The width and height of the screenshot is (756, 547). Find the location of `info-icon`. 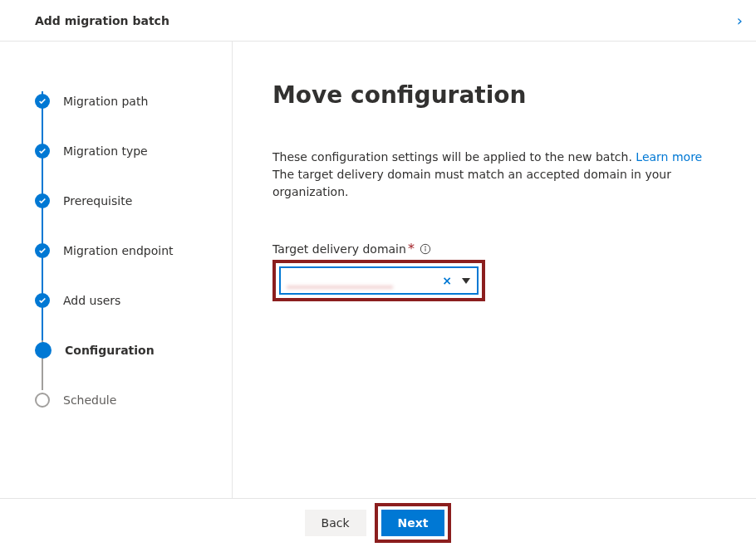

info-icon is located at coordinates (425, 249).